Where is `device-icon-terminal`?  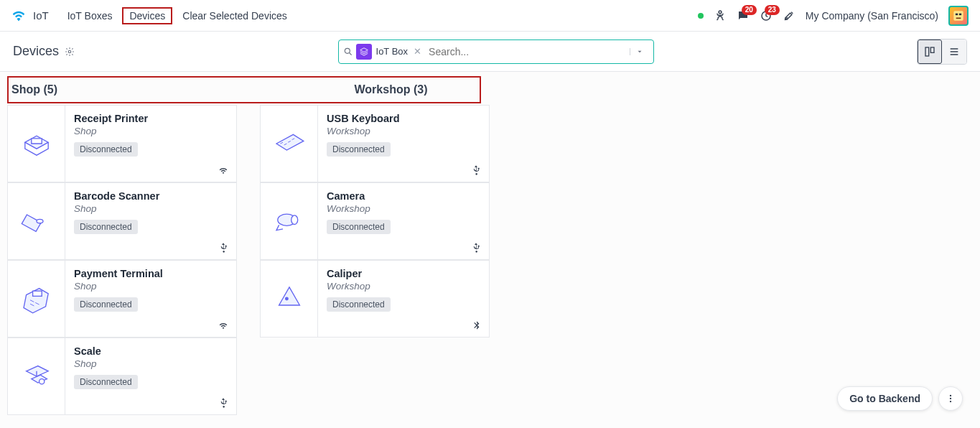 device-icon-terminal is located at coordinates (37, 299).